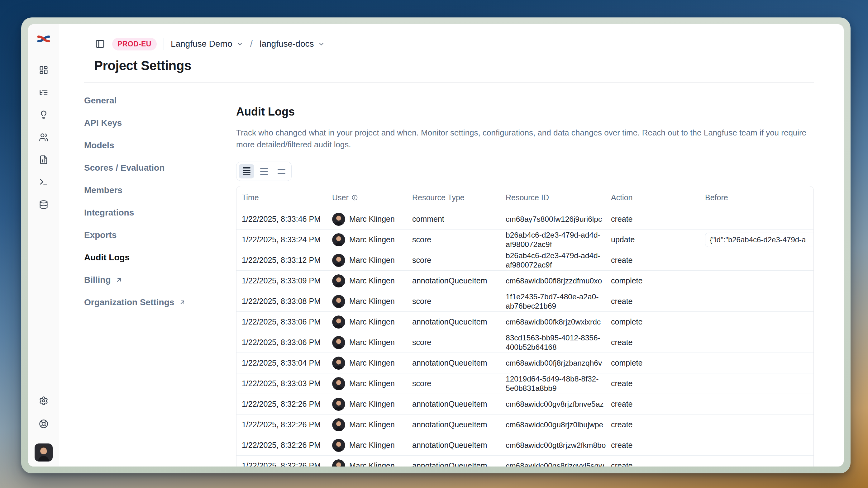 This screenshot has height=488, width=868. Describe the element at coordinates (160, 145) in the screenshot. I see `settings-nav-models: Models` at that location.